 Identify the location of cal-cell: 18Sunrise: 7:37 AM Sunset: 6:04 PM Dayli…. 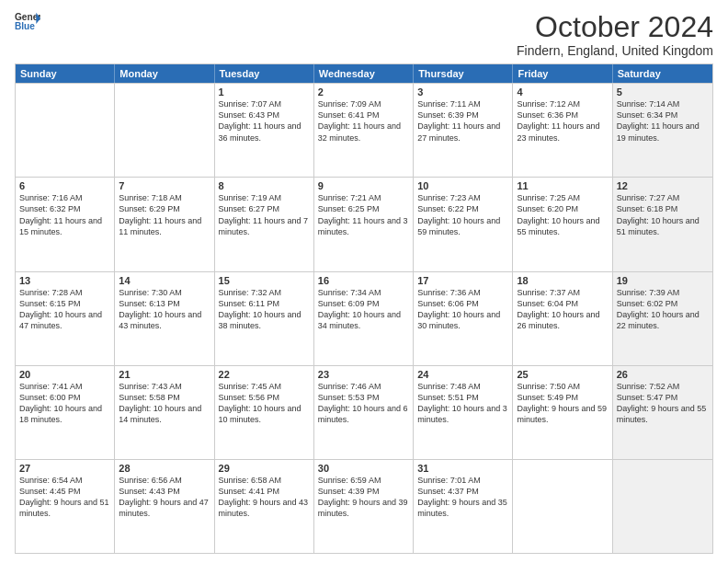
(563, 318).